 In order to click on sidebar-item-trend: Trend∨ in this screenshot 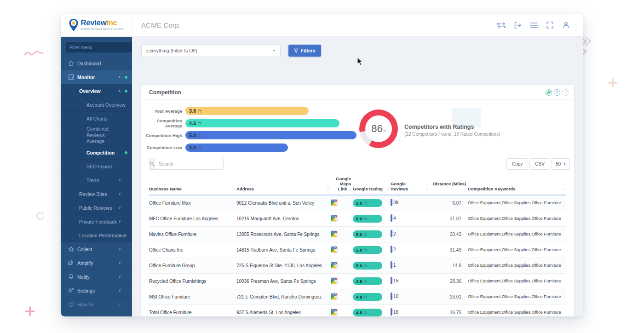, I will do `click(97, 180)`.